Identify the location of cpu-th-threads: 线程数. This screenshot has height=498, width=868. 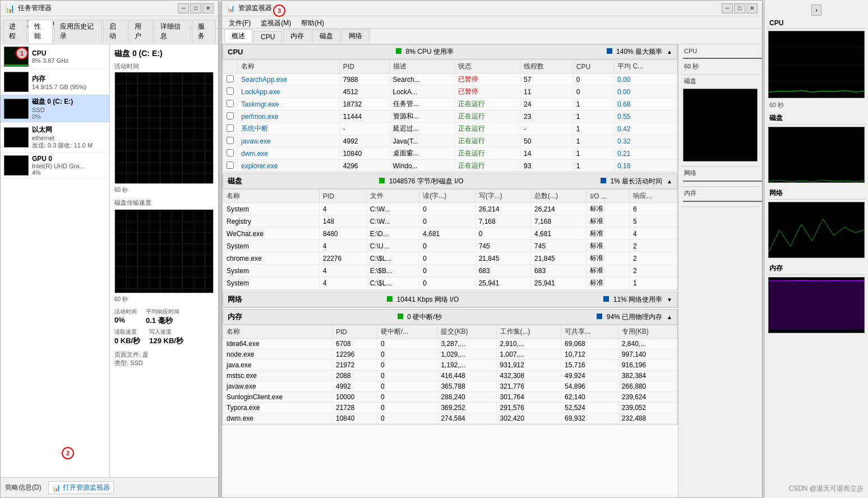
(546, 67).